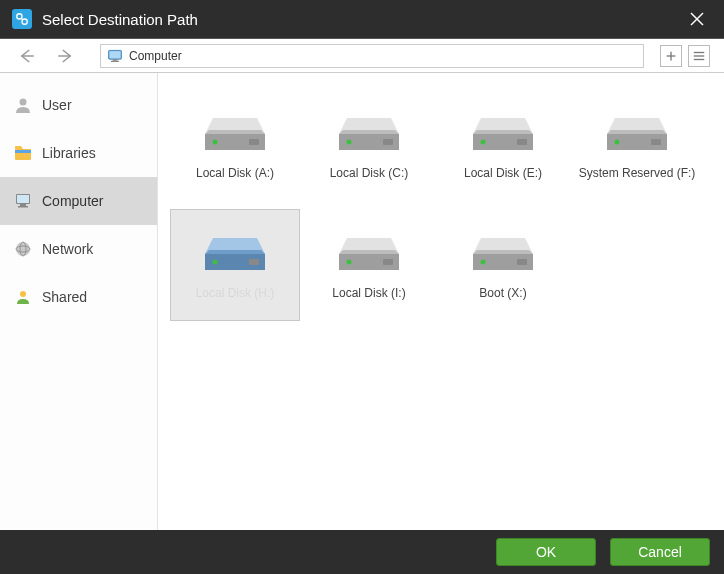 The width and height of the screenshot is (724, 574). Describe the element at coordinates (502, 293) in the screenshot. I see `drive-label: Boot (X:)` at that location.